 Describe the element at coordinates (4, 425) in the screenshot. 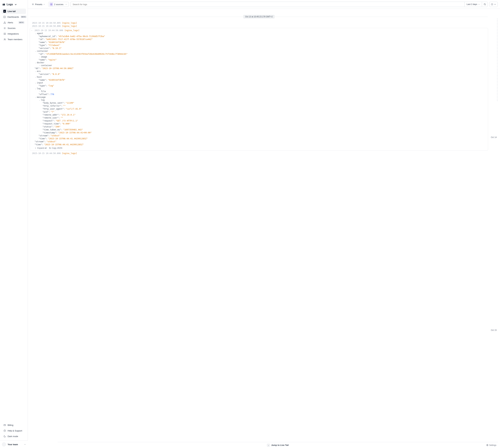

I see `card-icon` at that location.